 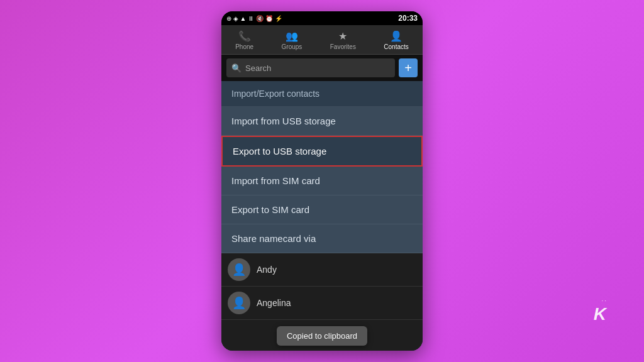 I want to click on tab-phone-label: Phone, so click(x=244, y=47).